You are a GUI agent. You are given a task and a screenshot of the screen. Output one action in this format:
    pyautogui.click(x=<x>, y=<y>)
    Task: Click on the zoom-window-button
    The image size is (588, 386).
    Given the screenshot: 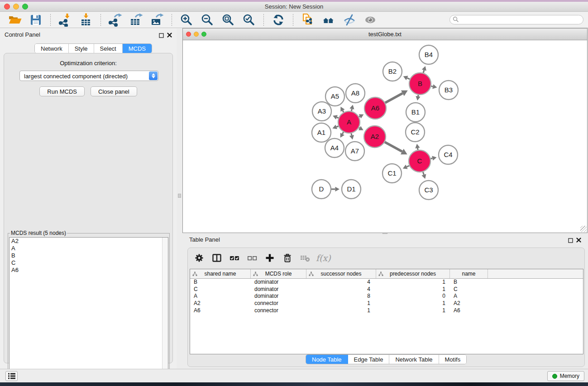 What is the action you would take?
    pyautogui.click(x=25, y=6)
    